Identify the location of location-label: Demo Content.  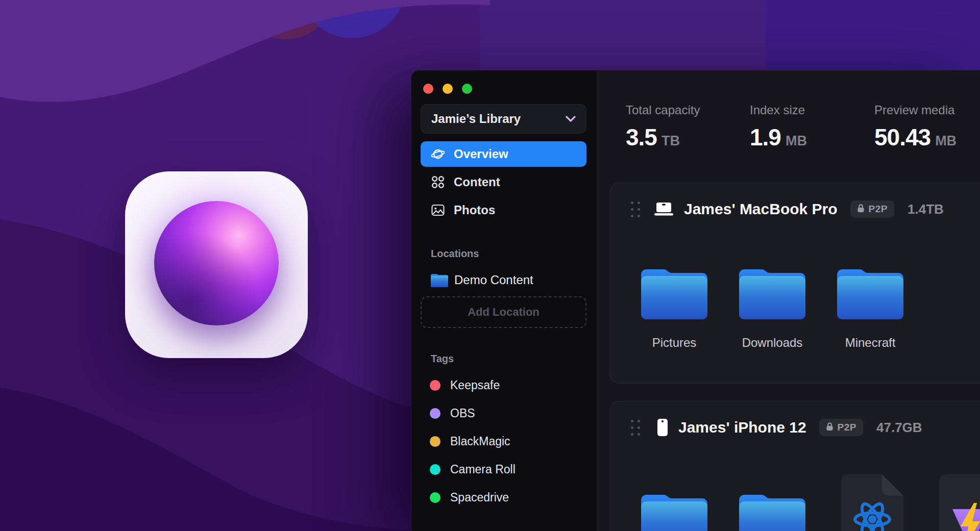
(494, 280).